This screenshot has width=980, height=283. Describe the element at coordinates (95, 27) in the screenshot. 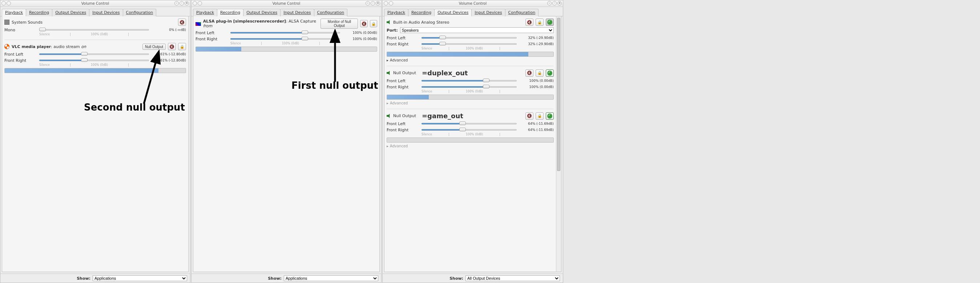

I see `stream-system-sounds: System Sounds Mono 0% (-∞dB) Silence|100…` at that location.